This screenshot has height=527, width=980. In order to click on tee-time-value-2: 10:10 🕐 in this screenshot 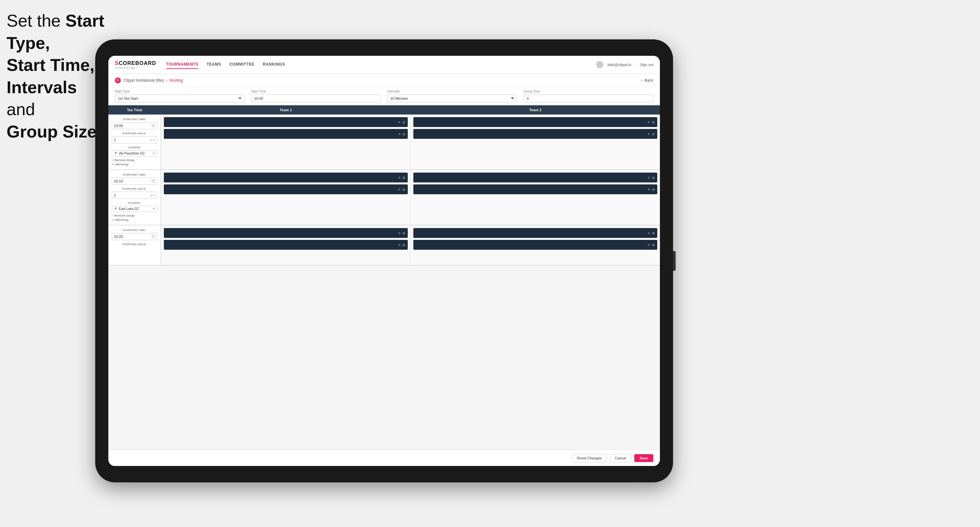, I will do `click(134, 181)`.